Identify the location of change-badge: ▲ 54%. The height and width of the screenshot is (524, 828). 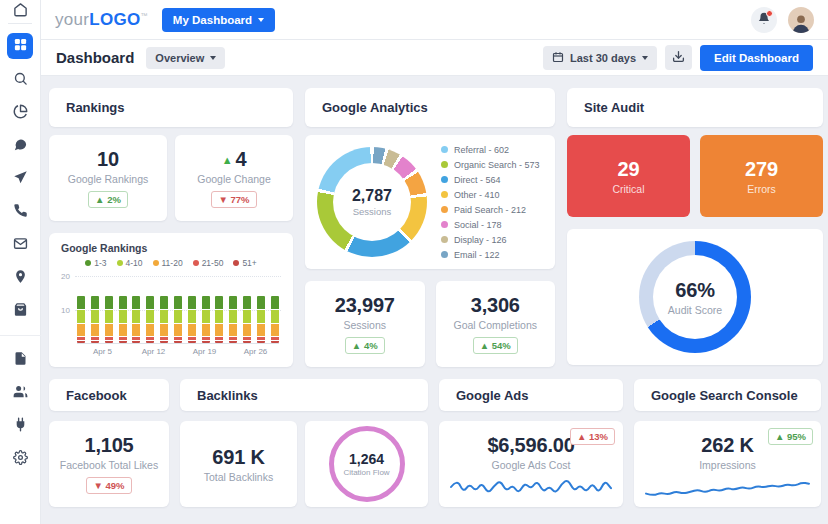
(496, 346).